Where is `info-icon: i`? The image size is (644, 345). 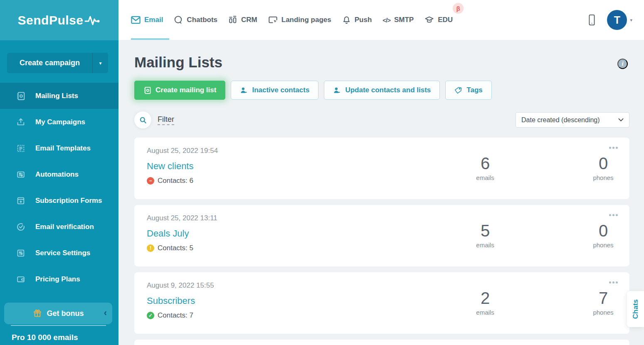
info-icon: i is located at coordinates (623, 64).